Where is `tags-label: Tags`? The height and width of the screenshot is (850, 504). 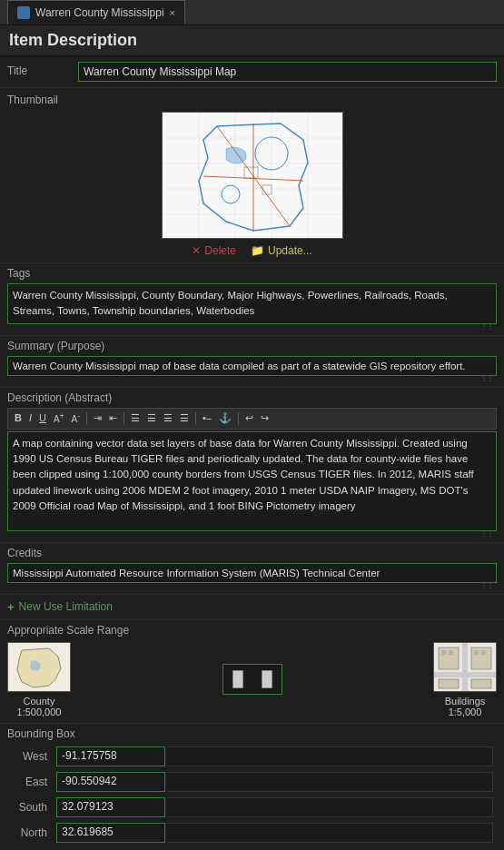 tags-label: Tags is located at coordinates (252, 273).